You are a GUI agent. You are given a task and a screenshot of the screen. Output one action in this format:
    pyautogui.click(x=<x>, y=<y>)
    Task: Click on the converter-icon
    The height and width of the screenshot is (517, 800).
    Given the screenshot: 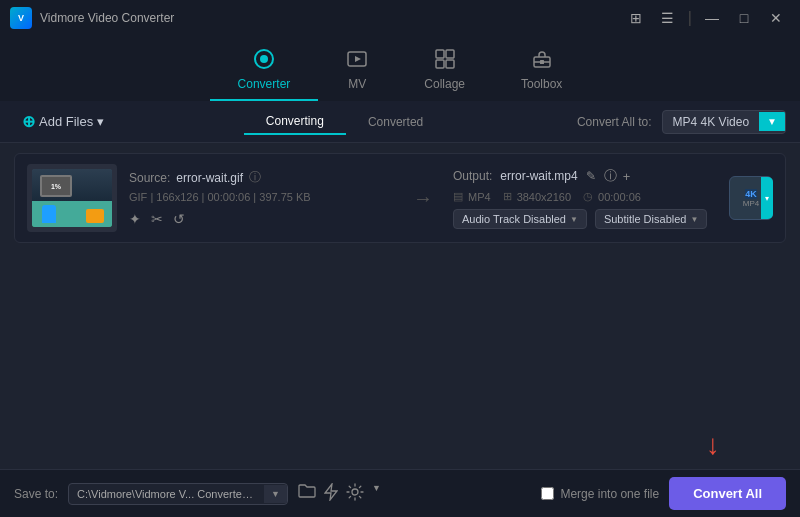 What is the action you would take?
    pyautogui.click(x=264, y=60)
    